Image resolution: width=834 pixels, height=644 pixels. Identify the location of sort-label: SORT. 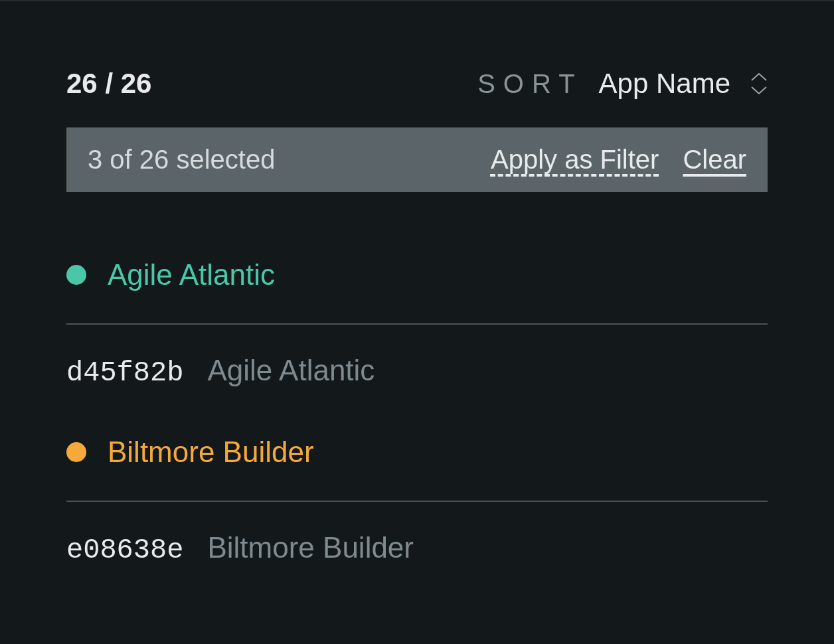
(530, 84).